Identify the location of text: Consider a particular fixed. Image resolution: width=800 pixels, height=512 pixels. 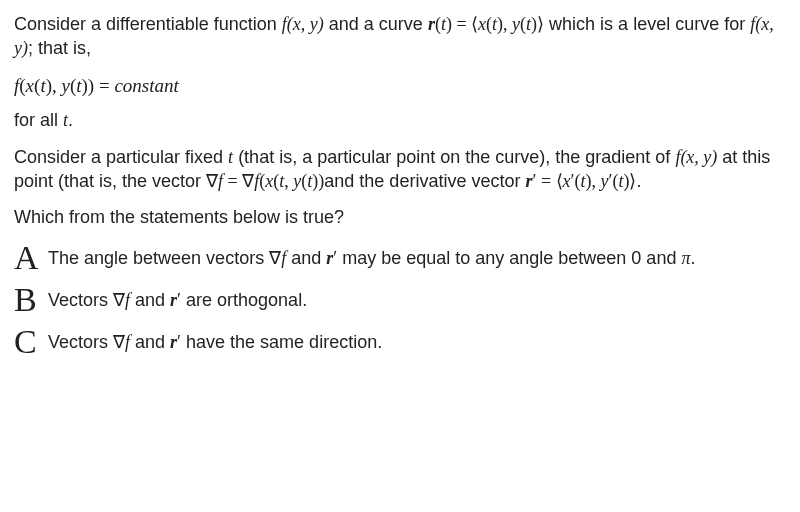
(121, 157).